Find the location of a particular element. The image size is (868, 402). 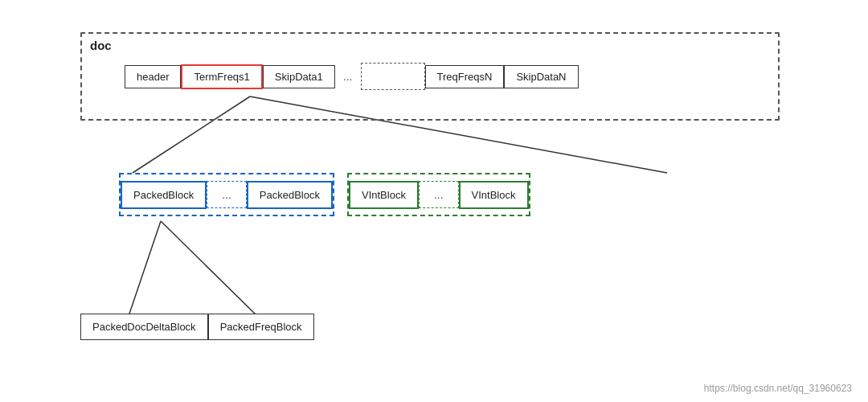

cell-packedblock2: PackedBlock is located at coordinates (289, 195).